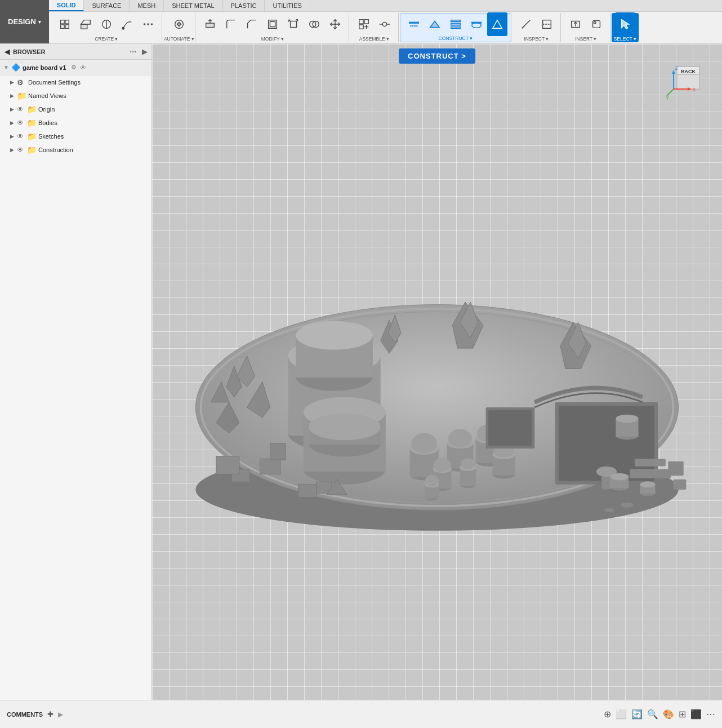  What do you see at coordinates (148, 24) in the screenshot?
I see `more-create-button` at bounding box center [148, 24].